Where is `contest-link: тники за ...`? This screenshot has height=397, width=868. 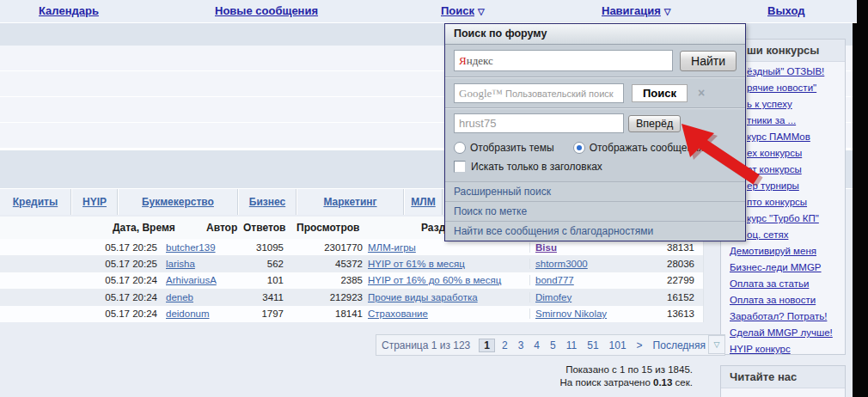
contest-link: тники за ... is located at coordinates (772, 120).